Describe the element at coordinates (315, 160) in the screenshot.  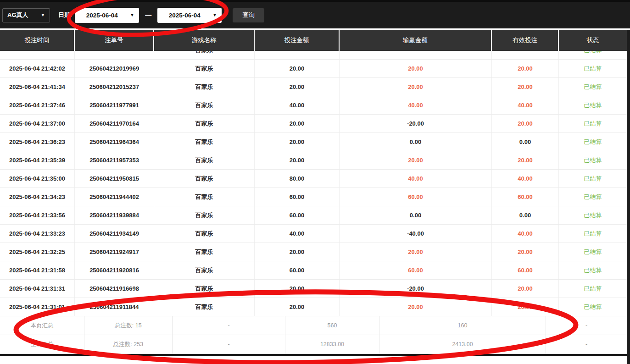
I see `table-row: 2025-06-04 21:35:39 250604211957353 百家乐 …` at that location.